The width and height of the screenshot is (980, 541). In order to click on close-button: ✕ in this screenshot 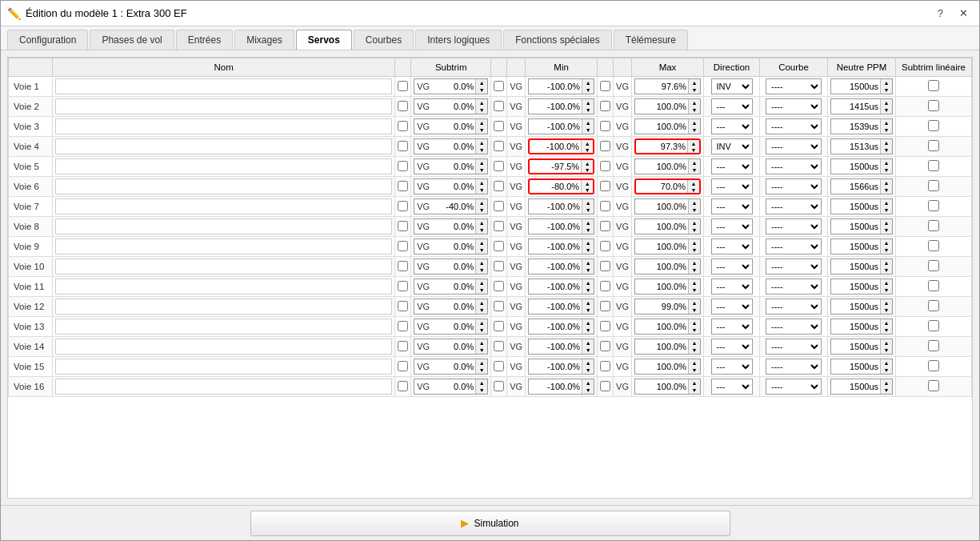, I will do `click(963, 13)`.